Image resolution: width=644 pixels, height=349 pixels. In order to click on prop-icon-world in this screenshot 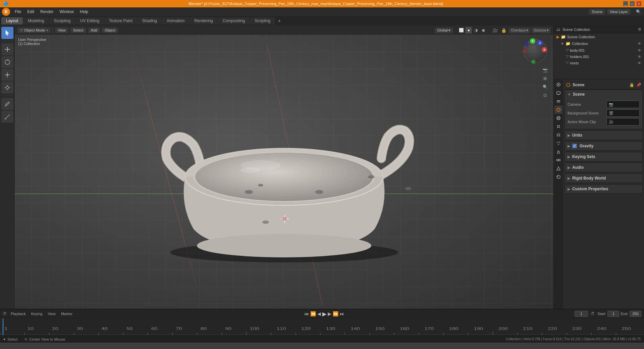, I will do `click(558, 118)`.